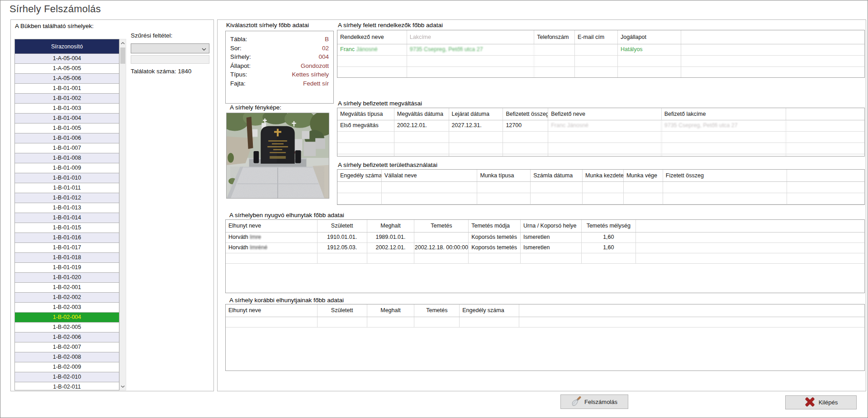 The height and width of the screenshot is (418, 868). I want to click on grave-id-row: 1-B-01-020, so click(67, 278).